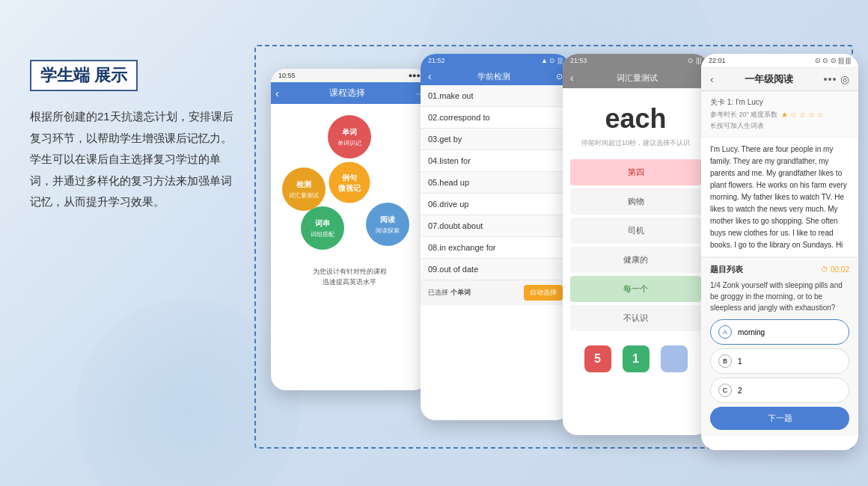  What do you see at coordinates (84, 75) in the screenshot?
I see `section-title: 学生端 展示` at bounding box center [84, 75].